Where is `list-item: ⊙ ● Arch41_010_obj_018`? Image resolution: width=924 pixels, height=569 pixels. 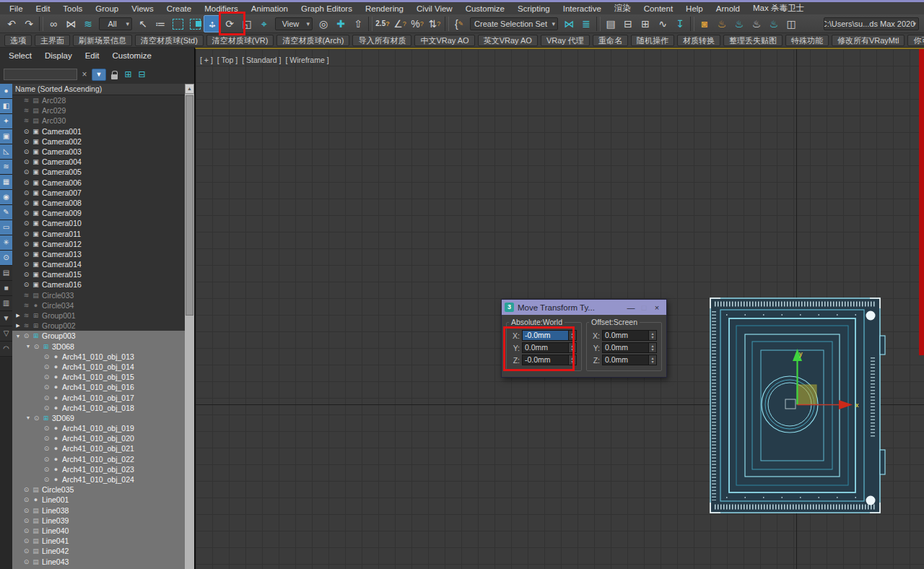 list-item: ⊙ ● Arch41_010_obj_018 is located at coordinates (98, 408).